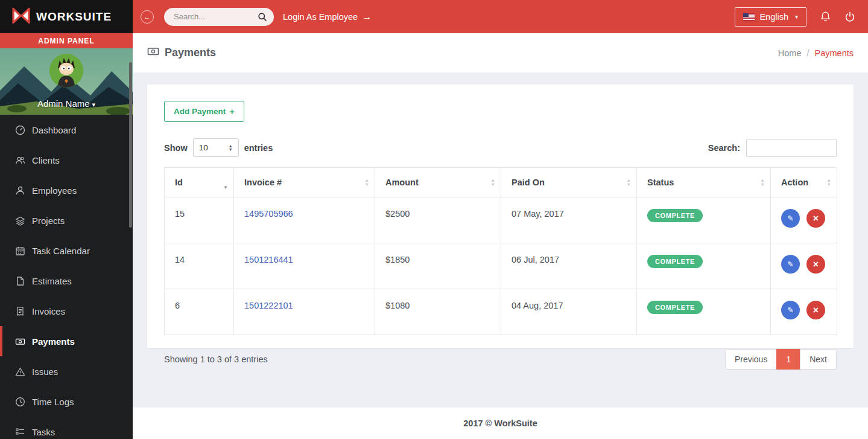 This screenshot has height=439, width=868. Describe the element at coordinates (790, 53) in the screenshot. I see `breadcrumb-home-link: Home` at that location.